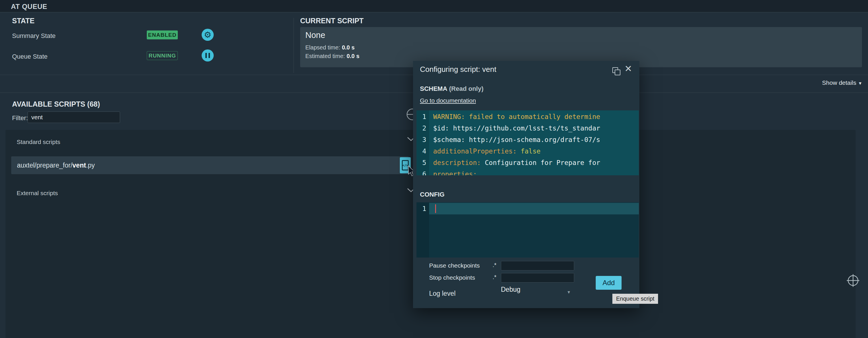 The height and width of the screenshot is (338, 868). Describe the element at coordinates (569, 292) in the screenshot. I see `chevron-down-icon: ▾` at that location.